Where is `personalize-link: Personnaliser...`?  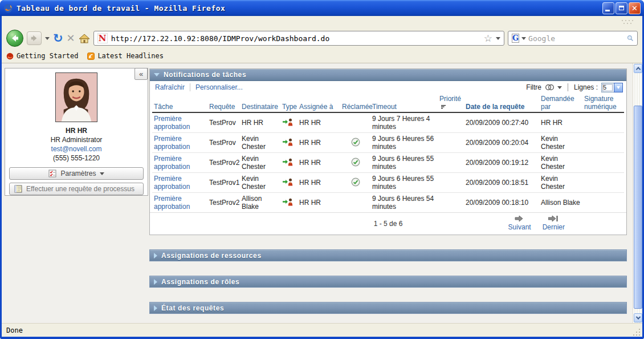
personalize-link: Personnaliser... is located at coordinates (219, 87).